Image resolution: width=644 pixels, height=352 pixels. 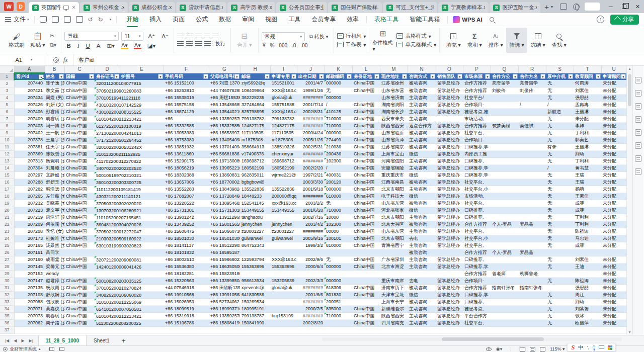 I want to click on cell: 北京市朝阳, so click(x=393, y=238).